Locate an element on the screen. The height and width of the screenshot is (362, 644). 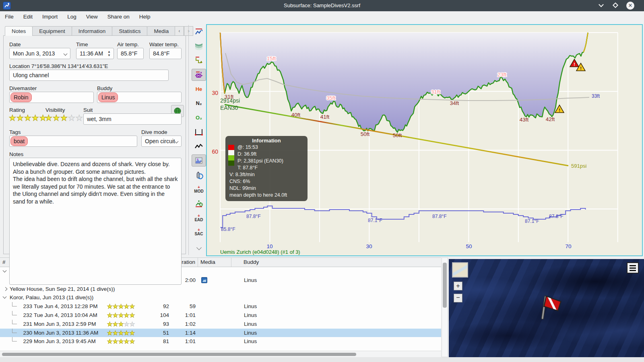
dive-mode-icon is located at coordinates (199, 32).